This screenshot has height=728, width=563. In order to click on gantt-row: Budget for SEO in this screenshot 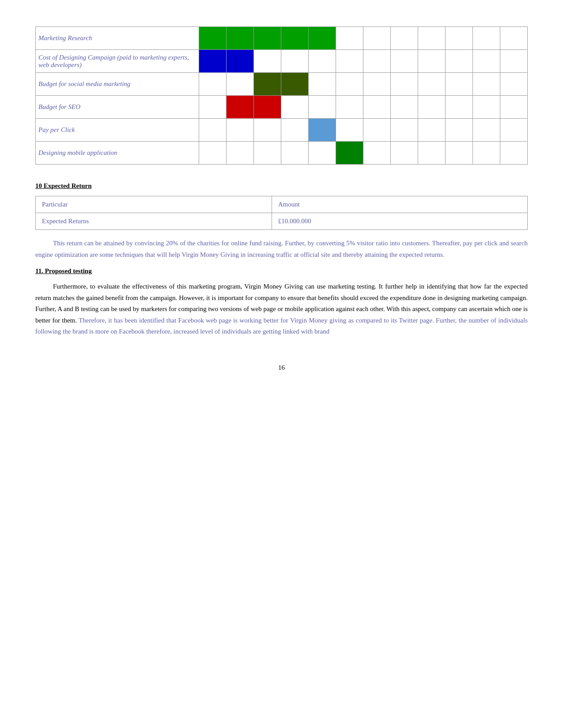, I will do `click(282, 107)`.